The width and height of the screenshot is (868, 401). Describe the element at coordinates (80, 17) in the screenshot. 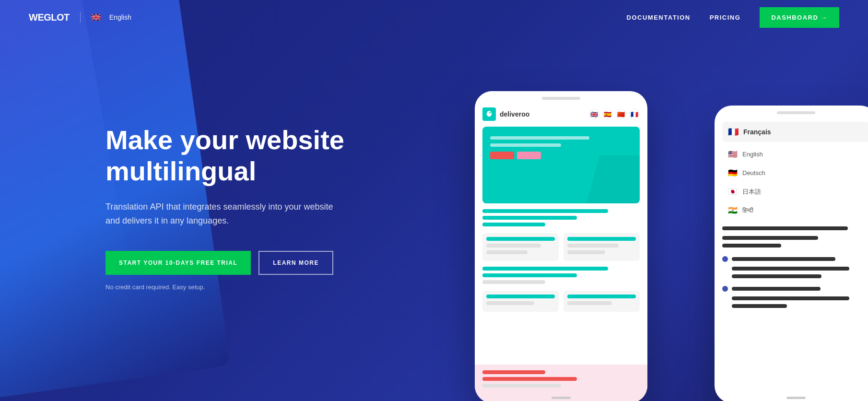

I see `navbar-left: WEGLOT English` at that location.